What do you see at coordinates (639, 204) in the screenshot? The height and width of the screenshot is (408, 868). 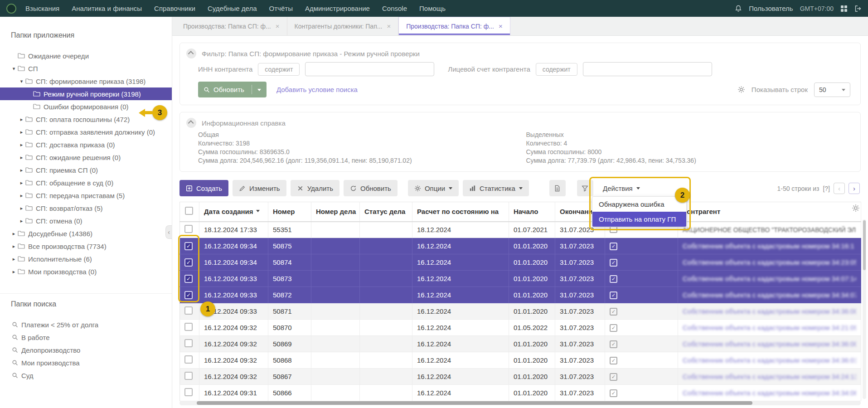 I see `actions-menu-item: Обнаружена ошибка` at bounding box center [639, 204].